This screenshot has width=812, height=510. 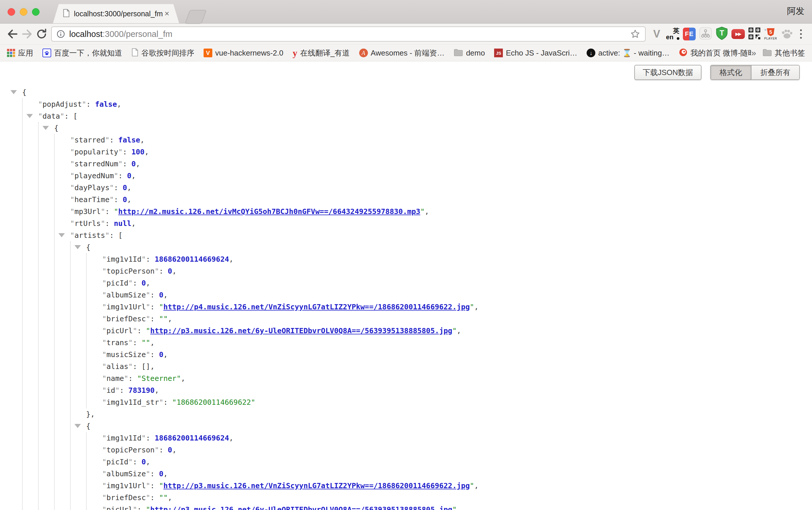 I want to click on forward-button, so click(x=27, y=34).